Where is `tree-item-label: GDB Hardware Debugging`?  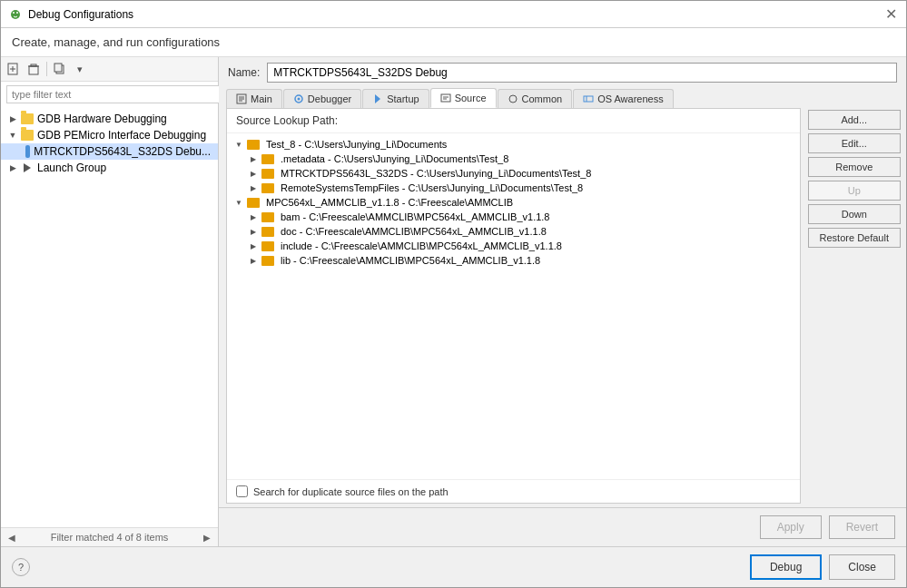
tree-item-label: GDB Hardware Debugging is located at coordinates (102, 119).